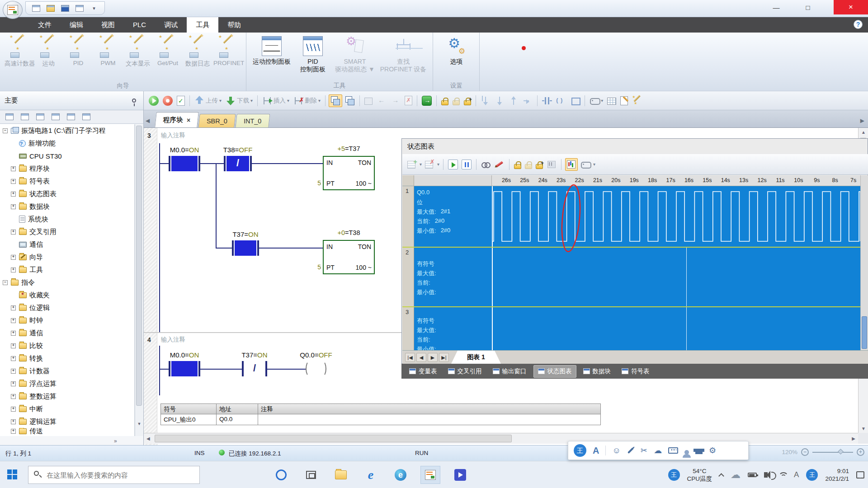 This screenshot has width=868, height=488. Describe the element at coordinates (596, 101) in the screenshot. I see `toolbar-tag-button: ▾` at that location.